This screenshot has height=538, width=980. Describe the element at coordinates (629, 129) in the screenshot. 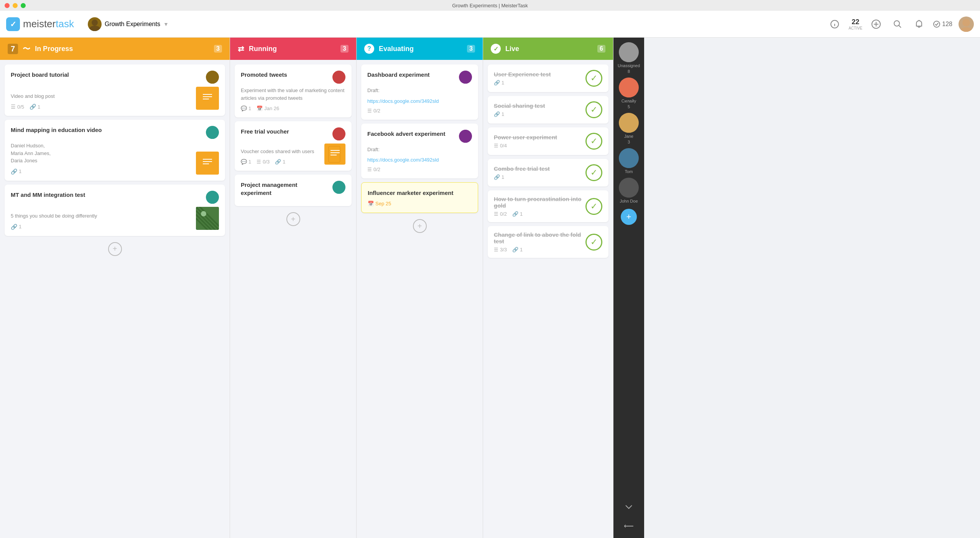

I see `sidebar-item-jane: Jane 3` at that location.